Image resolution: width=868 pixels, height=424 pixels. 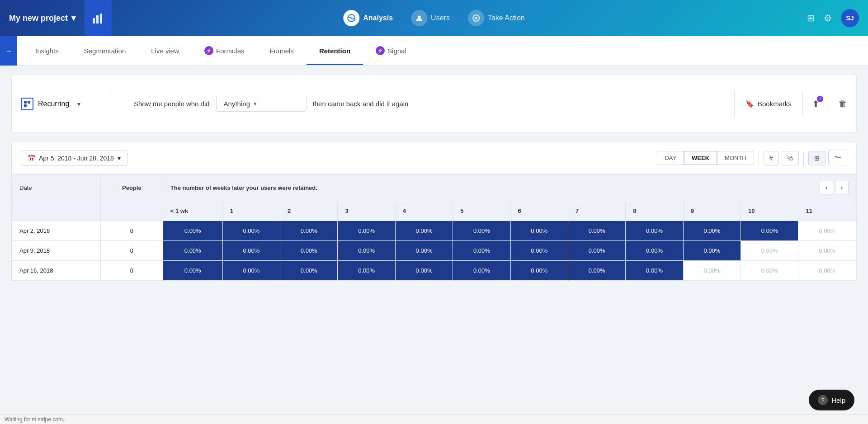 What do you see at coordinates (9, 51) in the screenshot?
I see `arrow-right-icon: →` at bounding box center [9, 51].